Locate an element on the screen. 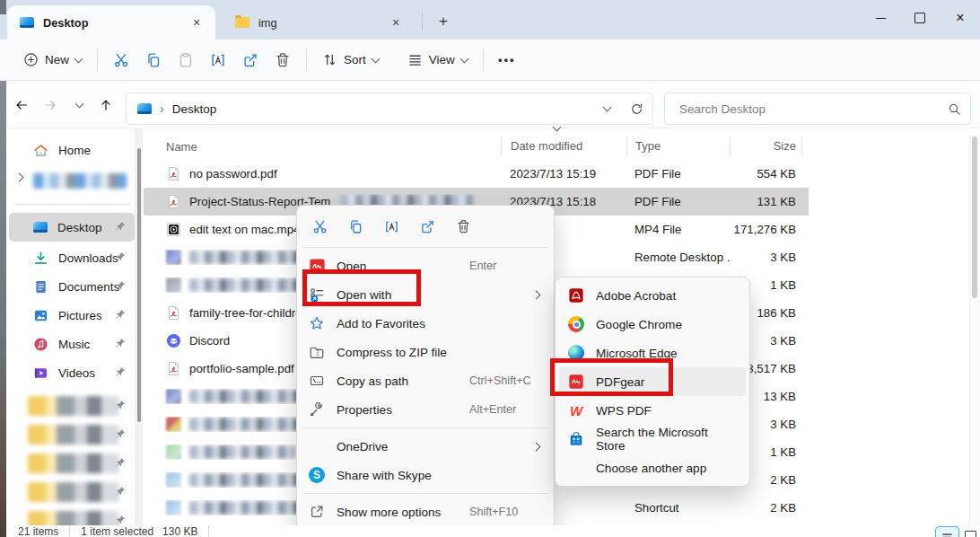 The width and height of the screenshot is (980, 537). copy-button is located at coordinates (153, 60).